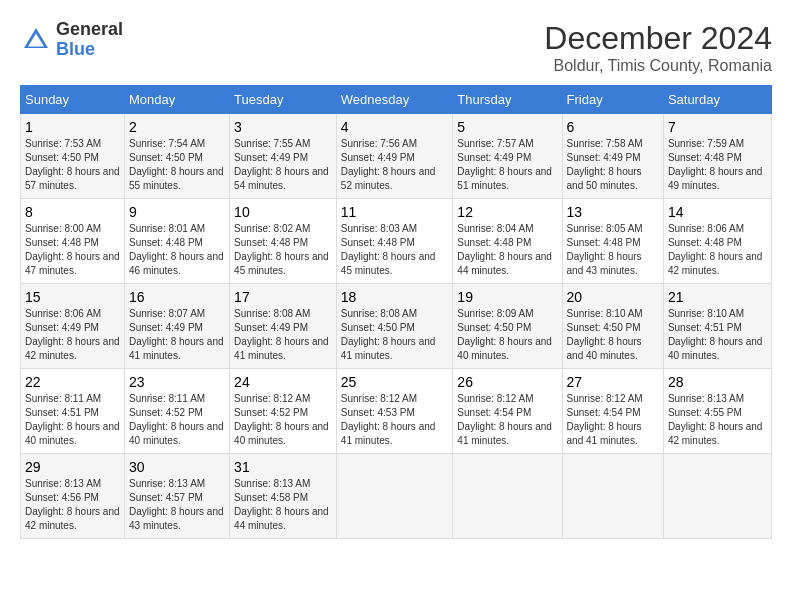 The width and height of the screenshot is (792, 612). I want to click on header-monday: Monday, so click(178, 100).